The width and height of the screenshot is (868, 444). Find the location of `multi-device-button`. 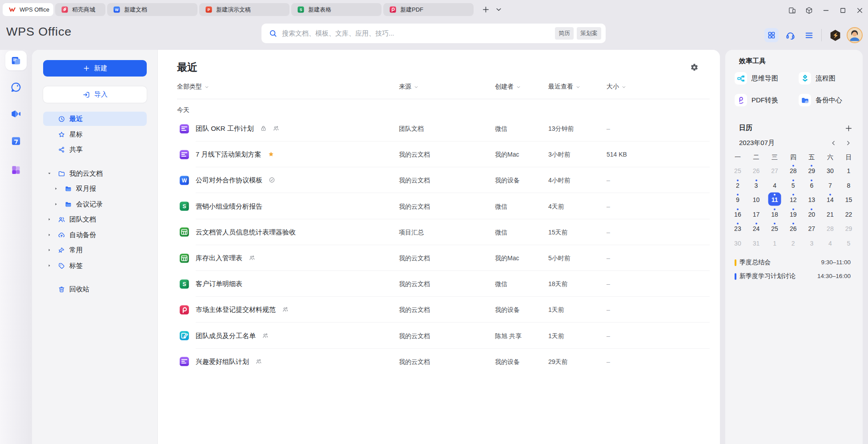

multi-device-button is located at coordinates (792, 10).